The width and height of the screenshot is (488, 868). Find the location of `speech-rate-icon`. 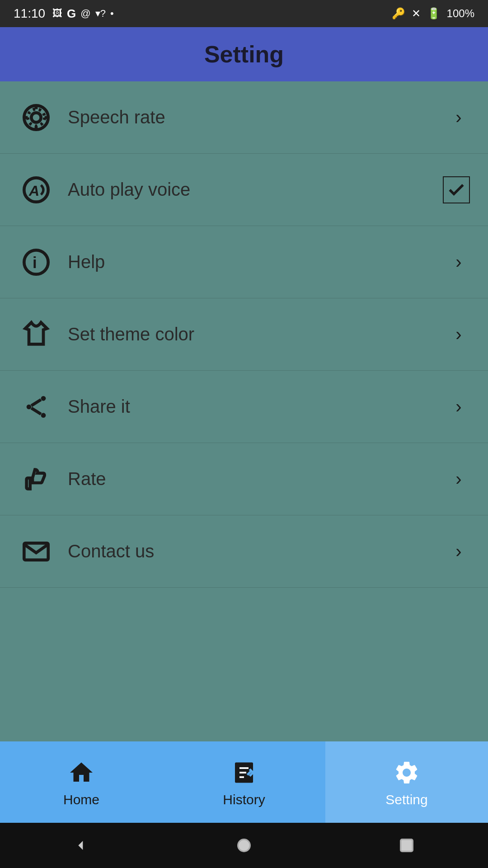

speech-rate-icon is located at coordinates (36, 118).